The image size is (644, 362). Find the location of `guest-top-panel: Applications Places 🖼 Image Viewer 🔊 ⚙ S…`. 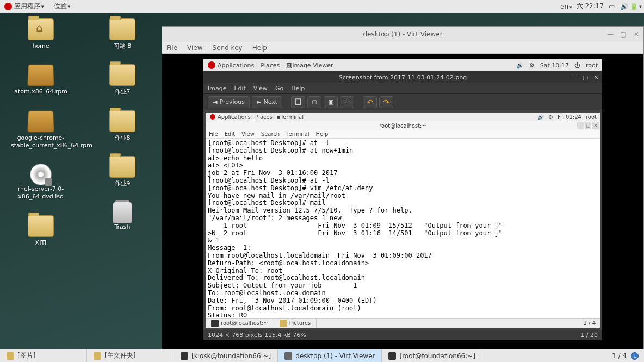

guest-top-panel: Applications Places 🖼 Image Viewer 🔊 ⚙ S… is located at coordinates (403, 65).